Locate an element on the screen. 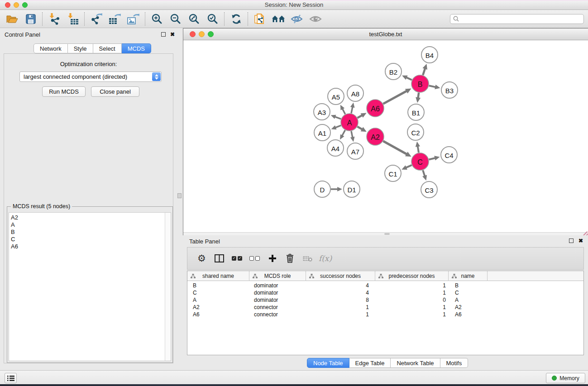 This screenshot has height=386, width=588. refresh-view-button is located at coordinates (236, 19).